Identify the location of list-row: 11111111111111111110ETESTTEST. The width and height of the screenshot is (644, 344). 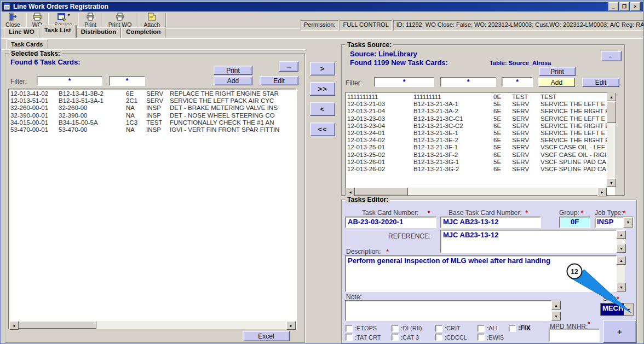
(480, 97).